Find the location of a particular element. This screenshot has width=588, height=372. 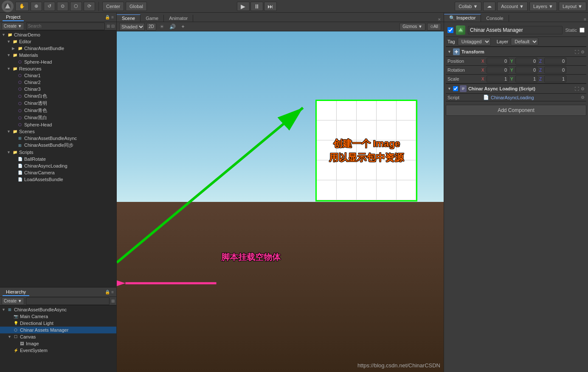

tab-project: Project is located at coordinates (13, 17).